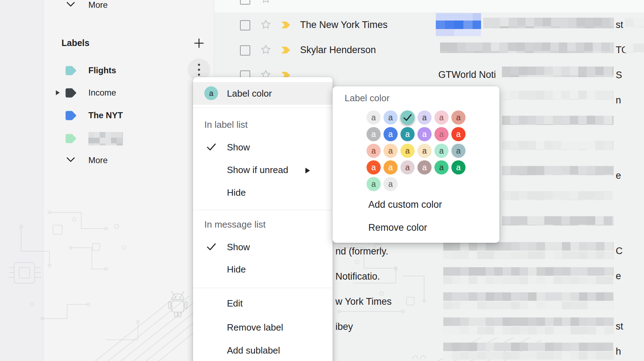 This screenshot has width=644, height=361. Describe the element at coordinates (338, 50) in the screenshot. I see `email-sender: Skylar Henderson` at that location.